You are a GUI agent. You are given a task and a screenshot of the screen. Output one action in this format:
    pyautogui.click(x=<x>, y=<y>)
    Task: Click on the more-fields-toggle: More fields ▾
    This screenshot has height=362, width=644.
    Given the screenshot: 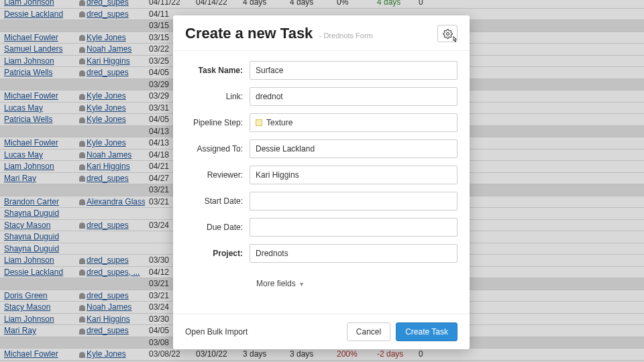 What is the action you would take?
    pyautogui.click(x=280, y=284)
    